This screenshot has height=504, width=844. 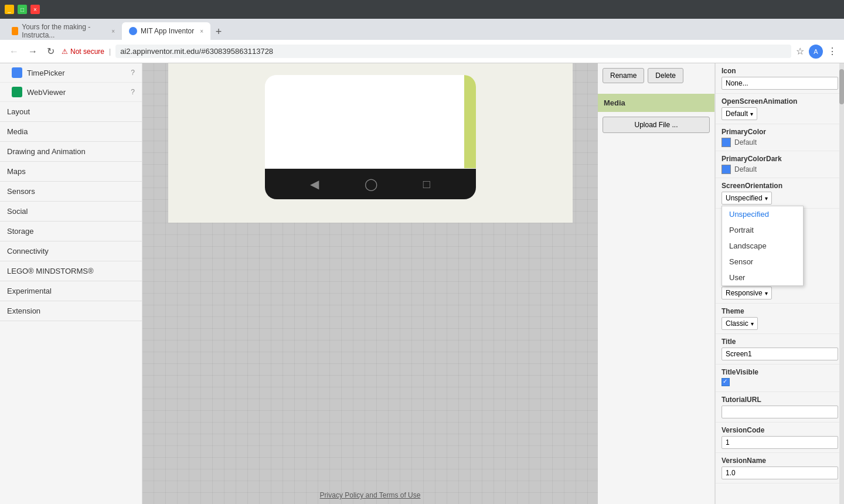 I want to click on layout-label: Layout, so click(x=19, y=111).